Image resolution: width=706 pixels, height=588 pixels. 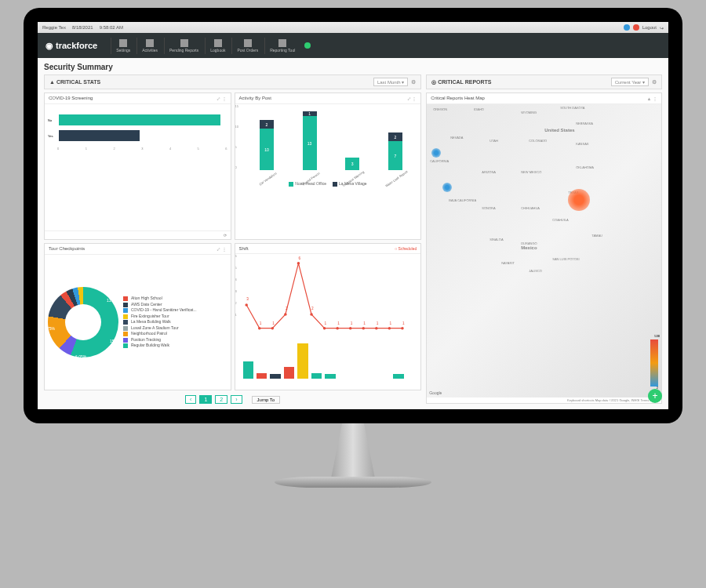 What do you see at coordinates (71, 45) in the screenshot?
I see `brand-logo: ◉ trackforce` at bounding box center [71, 45].